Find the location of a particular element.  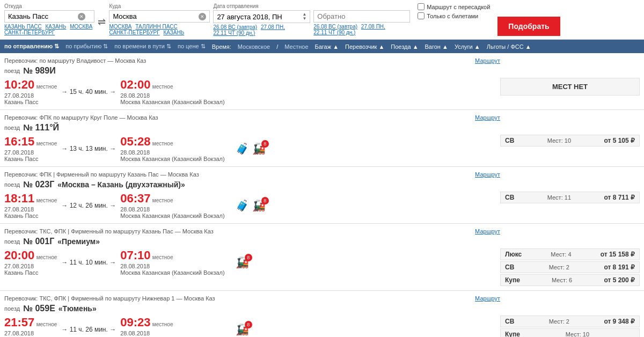

train-icon: 🚂 8 is located at coordinates (243, 262).